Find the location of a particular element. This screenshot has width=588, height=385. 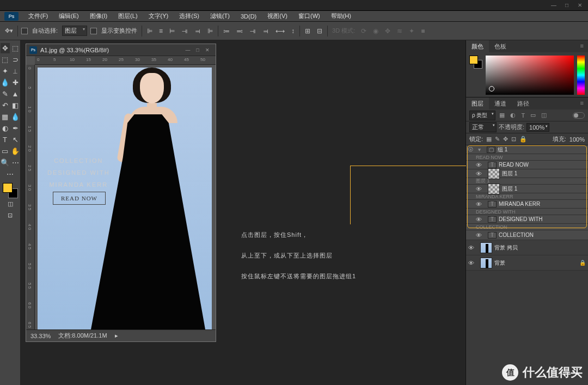

filter-adjust-icon: ◐ is located at coordinates (513, 115).